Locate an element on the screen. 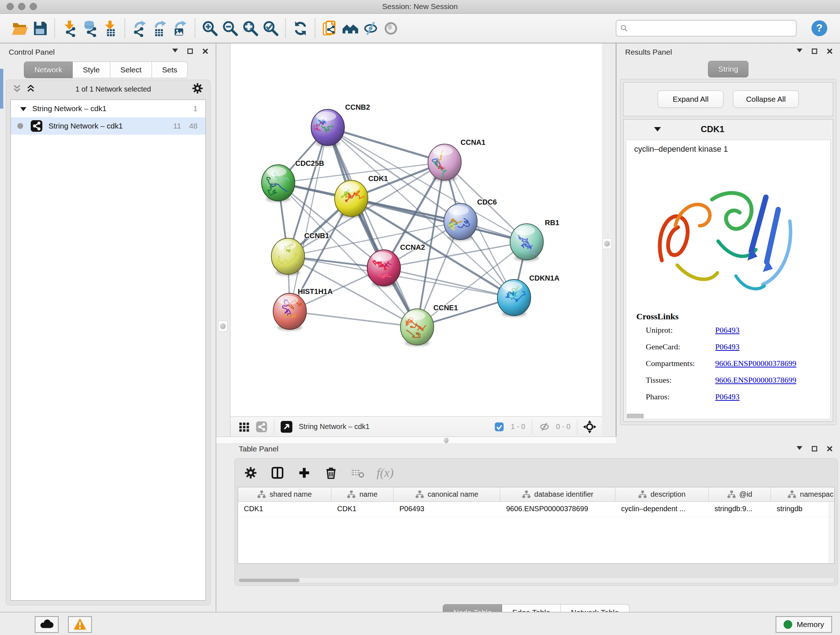 The height and width of the screenshot is (635, 840). import-table-button is located at coordinates (110, 28).